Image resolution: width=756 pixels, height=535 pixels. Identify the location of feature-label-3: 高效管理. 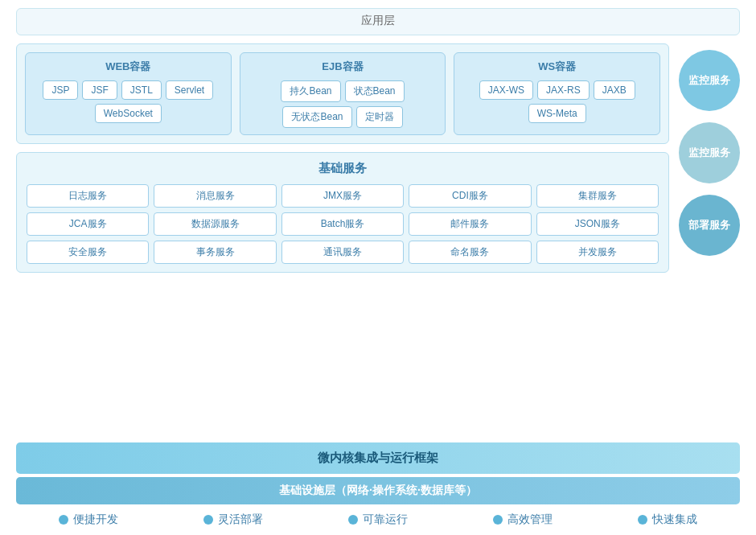
(530, 520).